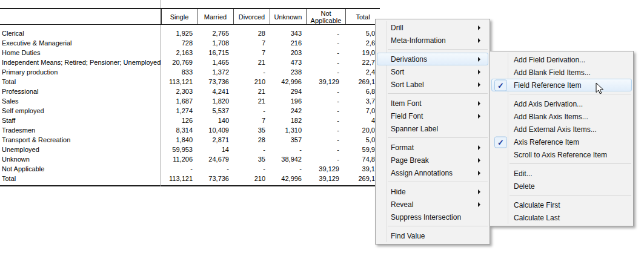 Image resolution: width=644 pixels, height=253 pixels. I want to click on table-cell: 113,121, so click(179, 82).